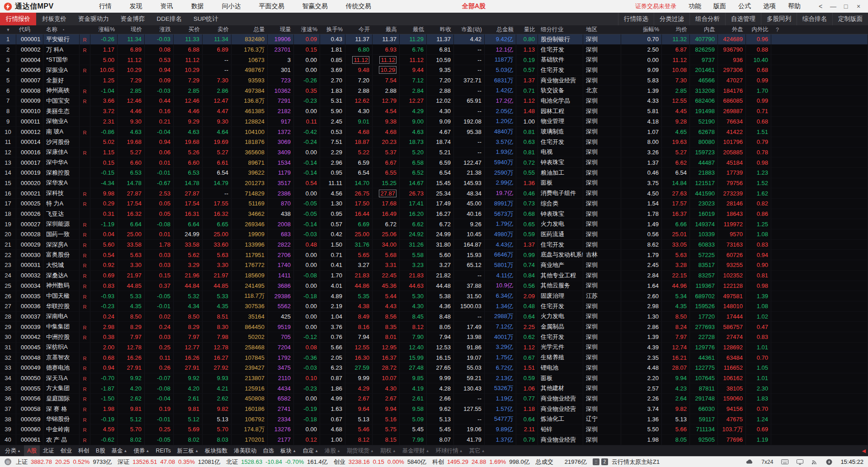 Image resolution: width=868 pixels, height=467 pixels. I want to click on col-header-amp: 振幅%, so click(642, 30).